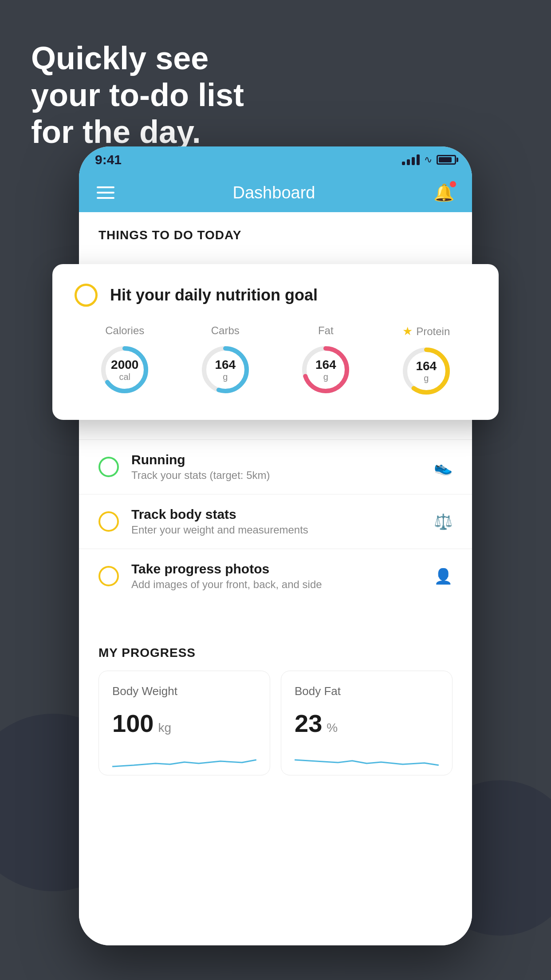 This screenshot has width=551, height=980. I want to click on nutrition-fat: Fat 164 g, so click(326, 360).